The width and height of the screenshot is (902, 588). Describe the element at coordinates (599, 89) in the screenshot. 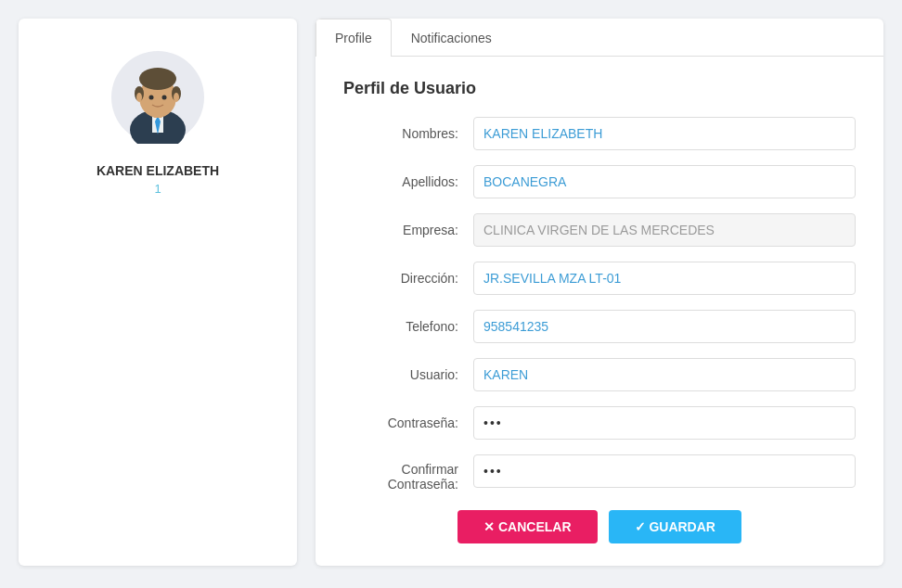

I see `form-title: Perfil de Usuario` at that location.